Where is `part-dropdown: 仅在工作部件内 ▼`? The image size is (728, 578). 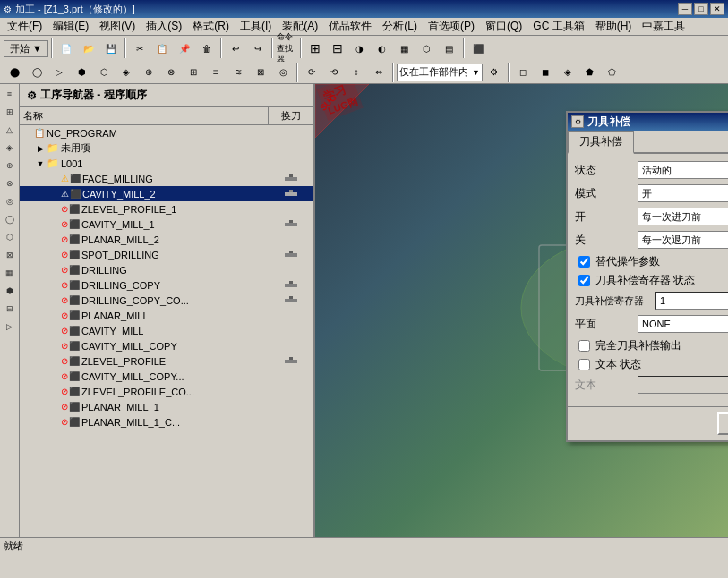 part-dropdown: 仅在工作部件内 ▼ is located at coordinates (440, 72).